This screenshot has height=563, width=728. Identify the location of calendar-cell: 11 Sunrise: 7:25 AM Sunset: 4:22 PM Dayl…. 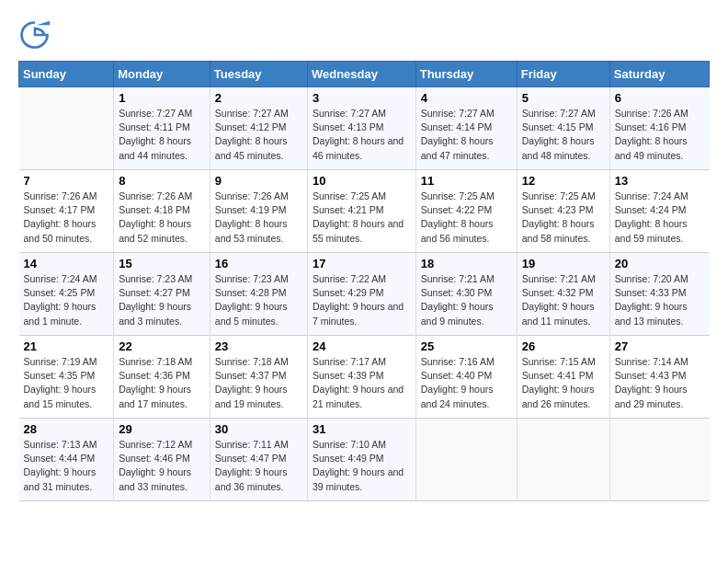
(466, 212).